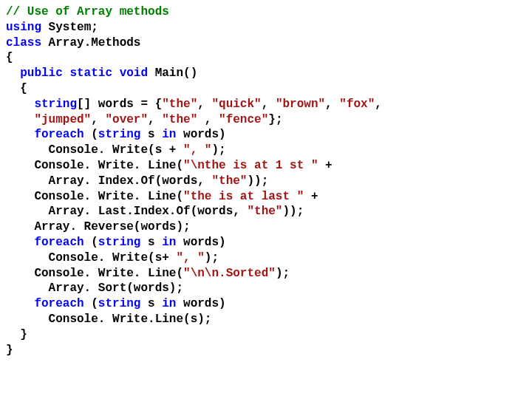 This screenshot has height=399, width=532. I want to click on str: "quick", so click(236, 104).